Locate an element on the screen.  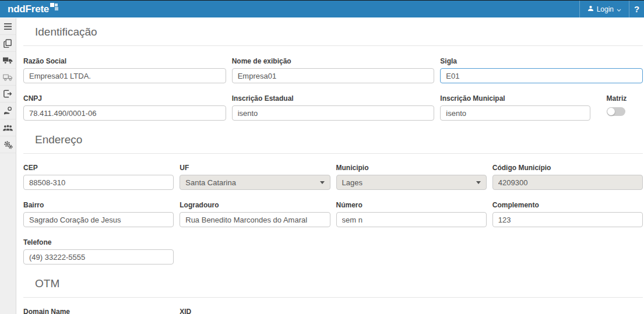
field-razao-social: Razão Social is located at coordinates (125, 70).